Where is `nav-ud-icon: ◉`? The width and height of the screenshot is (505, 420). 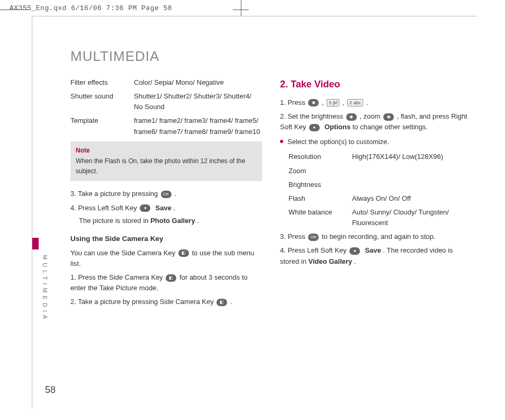
nav-ud-icon: ◉ is located at coordinates (389, 117).